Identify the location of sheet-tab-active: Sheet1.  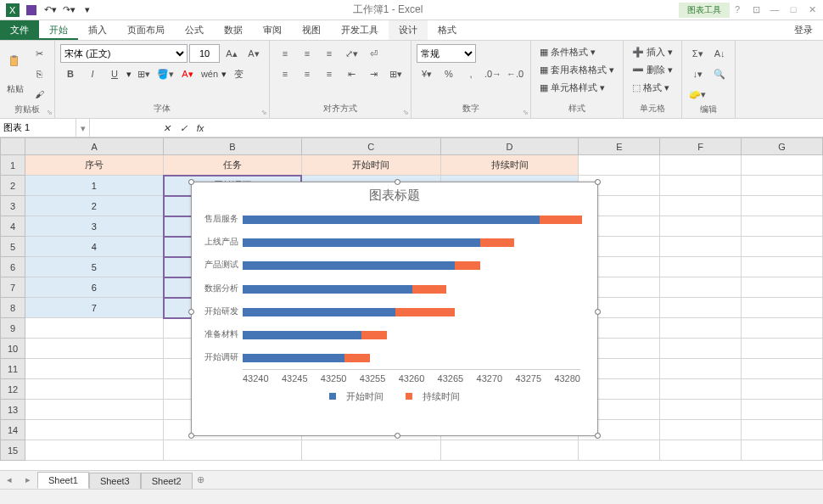
(63, 480).